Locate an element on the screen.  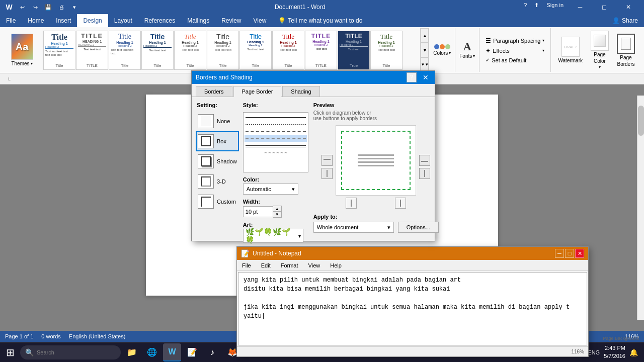
print-icon: 🖨 is located at coordinates (61, 7).